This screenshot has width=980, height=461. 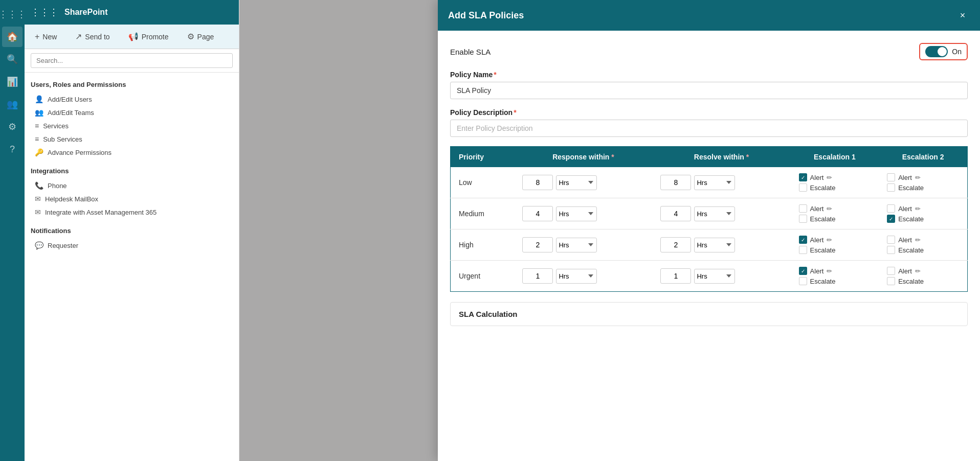 What do you see at coordinates (721, 245) in the screenshot?
I see `resolve-cell-2: HrsMinsDays` at bounding box center [721, 245].